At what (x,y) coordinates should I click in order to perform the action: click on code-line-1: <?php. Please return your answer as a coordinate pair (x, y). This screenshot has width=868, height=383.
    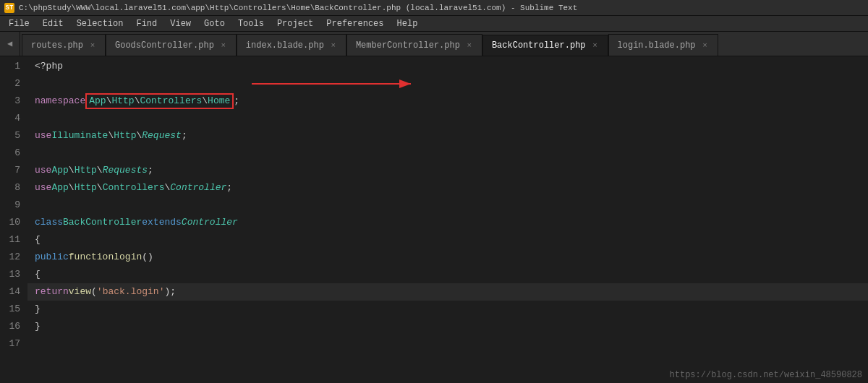
    Looking at the image, I should click on (448, 66).